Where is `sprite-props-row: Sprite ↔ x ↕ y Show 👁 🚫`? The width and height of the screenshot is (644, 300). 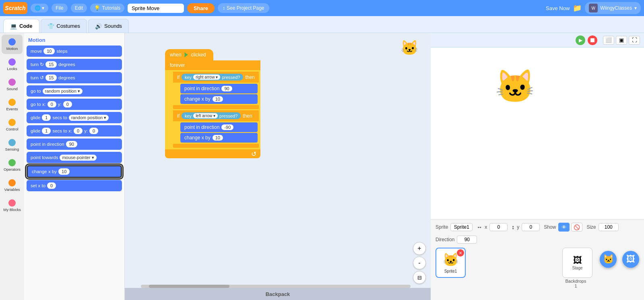 sprite-props-row: Sprite ↔ x ↕ y Show 👁 🚫 is located at coordinates (537, 233).